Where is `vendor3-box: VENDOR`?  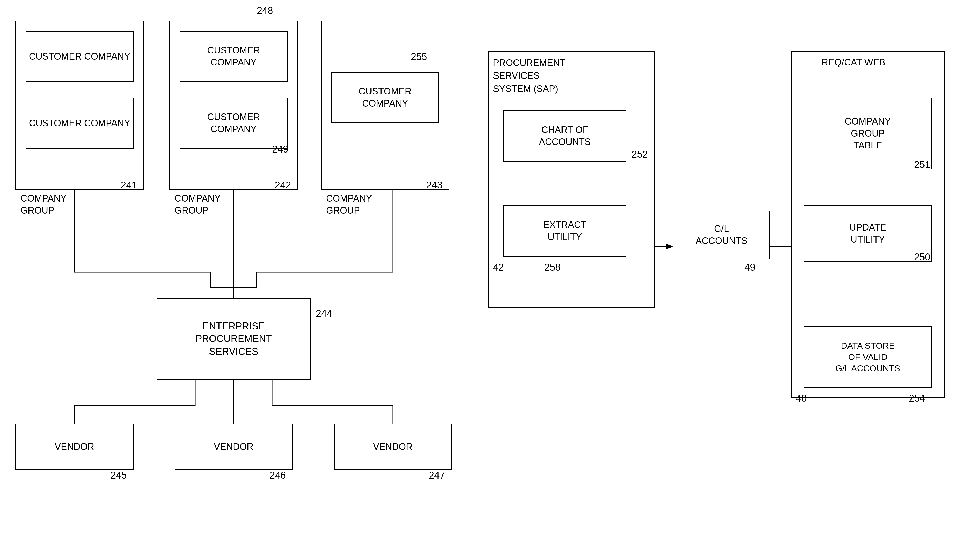
vendor3-box: VENDOR is located at coordinates (393, 447).